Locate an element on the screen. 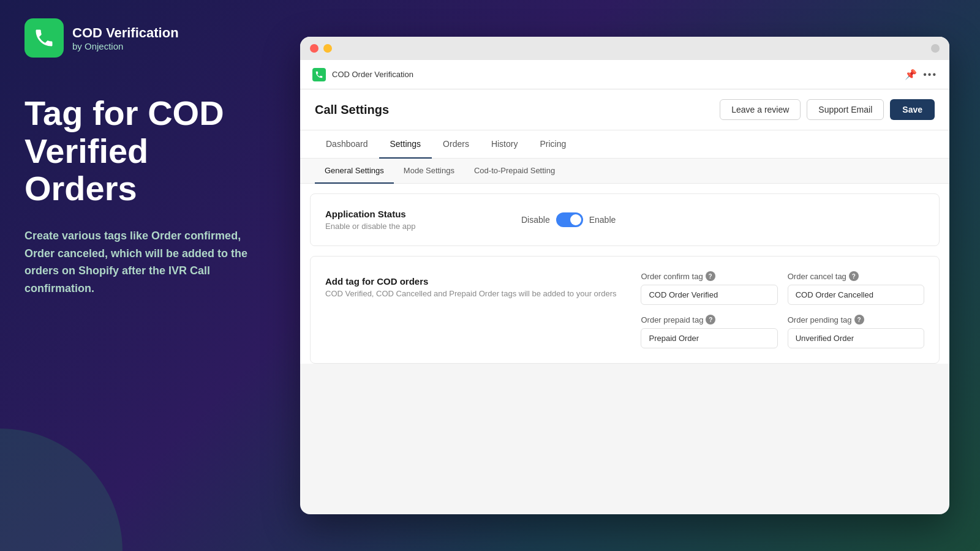 The width and height of the screenshot is (980, 551). order-pending-help-icon: ? is located at coordinates (859, 320).